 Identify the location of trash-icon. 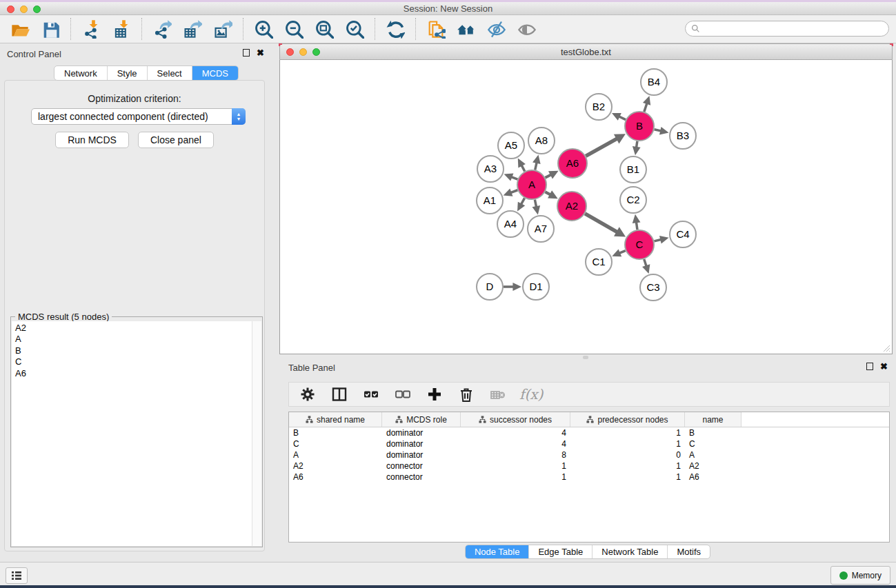
(466, 394).